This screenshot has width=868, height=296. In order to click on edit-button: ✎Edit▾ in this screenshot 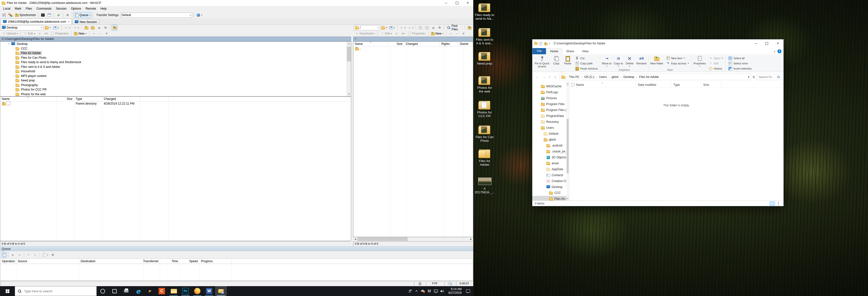, I will do `click(386, 34)`.